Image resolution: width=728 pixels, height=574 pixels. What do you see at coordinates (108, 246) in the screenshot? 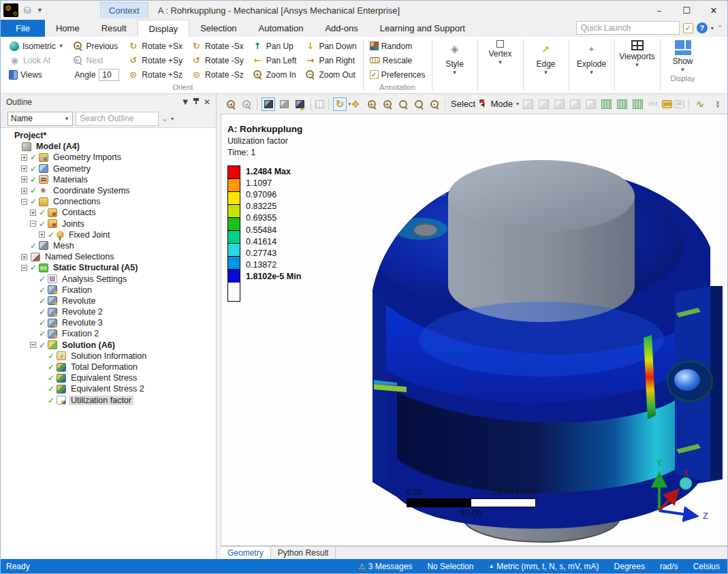
I see `tree-item-mesh: ✓Mesh` at bounding box center [108, 246].